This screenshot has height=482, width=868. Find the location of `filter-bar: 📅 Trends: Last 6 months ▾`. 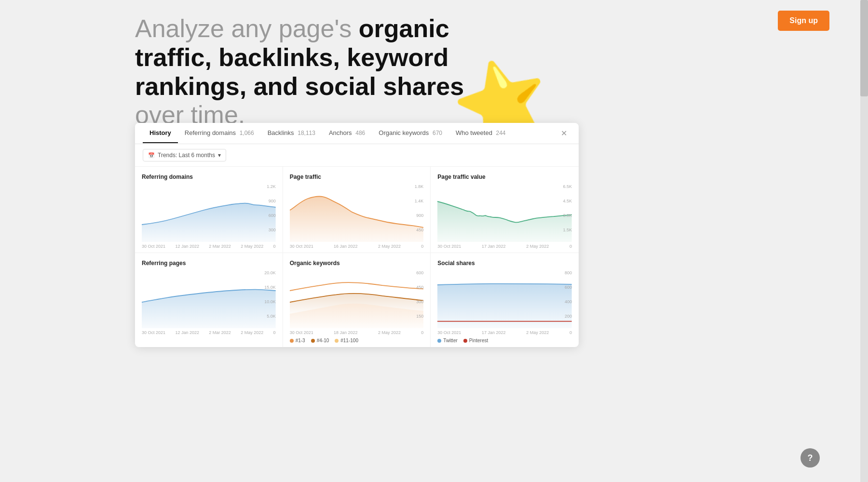

filter-bar: 📅 Trends: Last 6 months ▾ is located at coordinates (357, 155).